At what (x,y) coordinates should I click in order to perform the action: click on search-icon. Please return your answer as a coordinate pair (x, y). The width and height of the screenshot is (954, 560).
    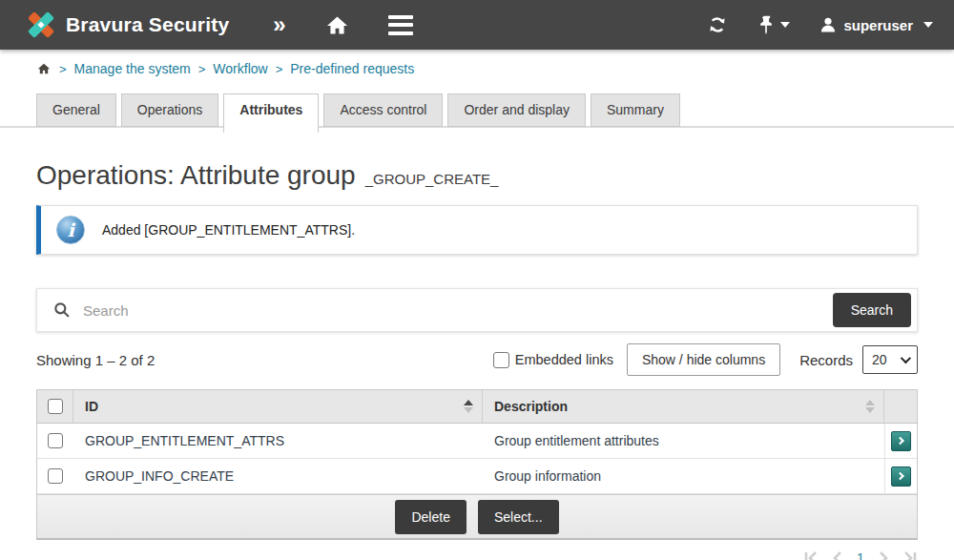
    Looking at the image, I should click on (62, 310).